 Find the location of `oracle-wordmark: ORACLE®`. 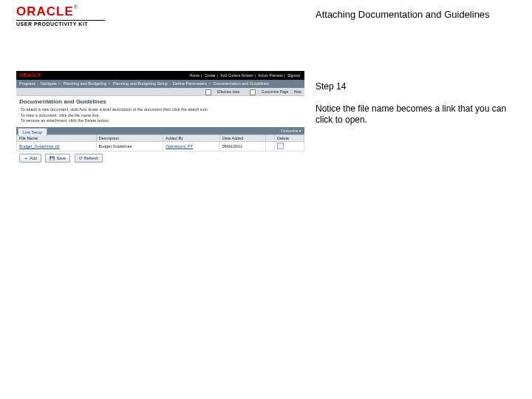

oracle-wordmark: ORACLE® is located at coordinates (61, 12).